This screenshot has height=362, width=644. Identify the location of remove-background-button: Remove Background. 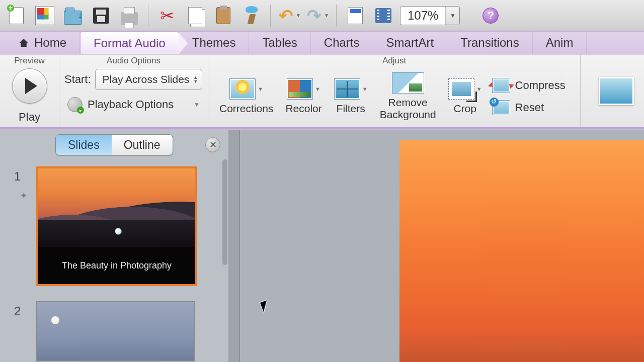
(408, 97).